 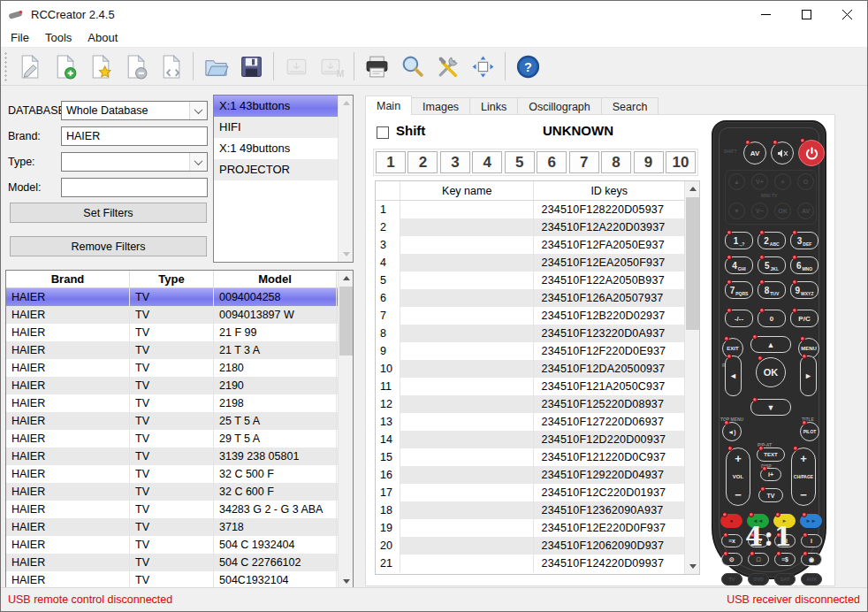 I want to click on device-list-scrollbar, so click(x=345, y=179).